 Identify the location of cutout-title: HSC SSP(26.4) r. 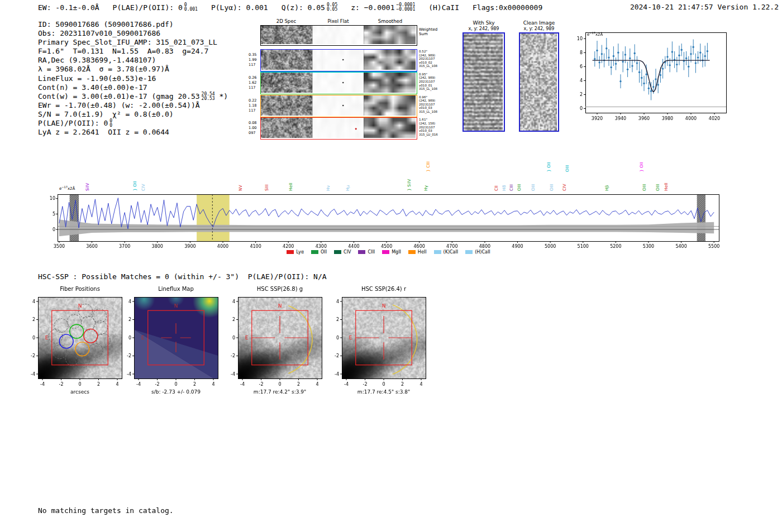
(384, 289).